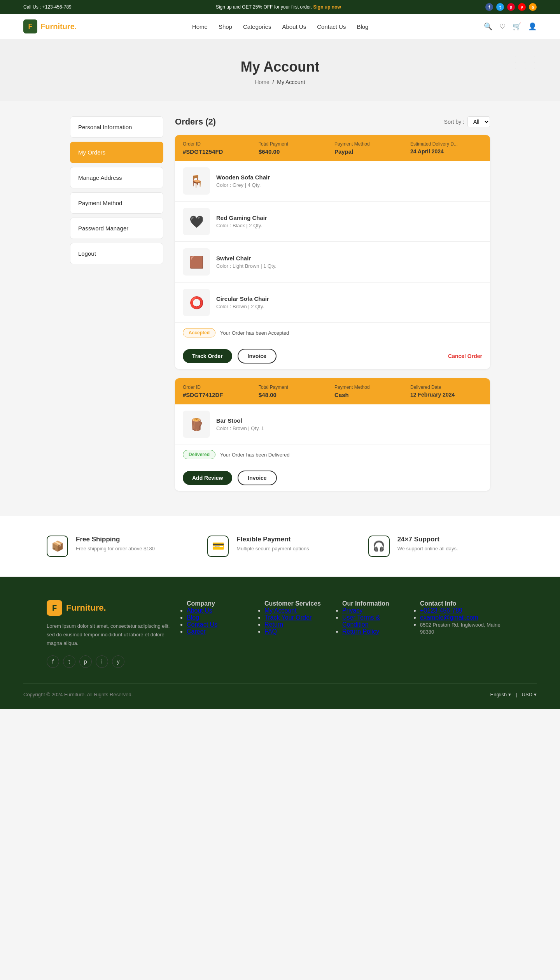  I want to click on track-order-button: Track Order, so click(208, 356).